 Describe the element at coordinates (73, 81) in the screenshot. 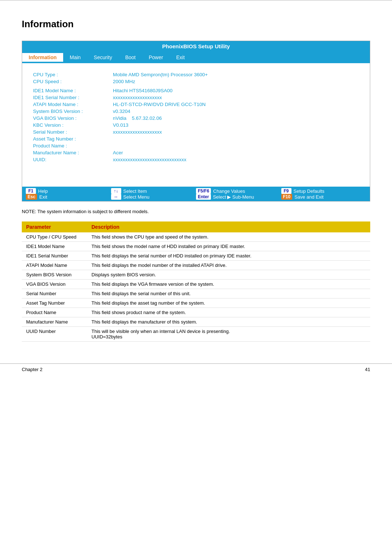

I see `bios-label-cpu-speed: CPU Speed :` at that location.